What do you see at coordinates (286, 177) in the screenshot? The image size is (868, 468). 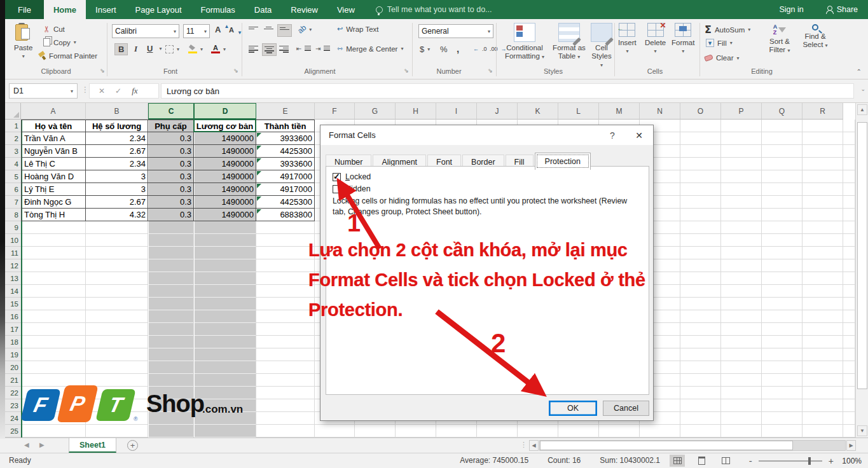 I see `table-cell-E5: 4917000` at bounding box center [286, 177].